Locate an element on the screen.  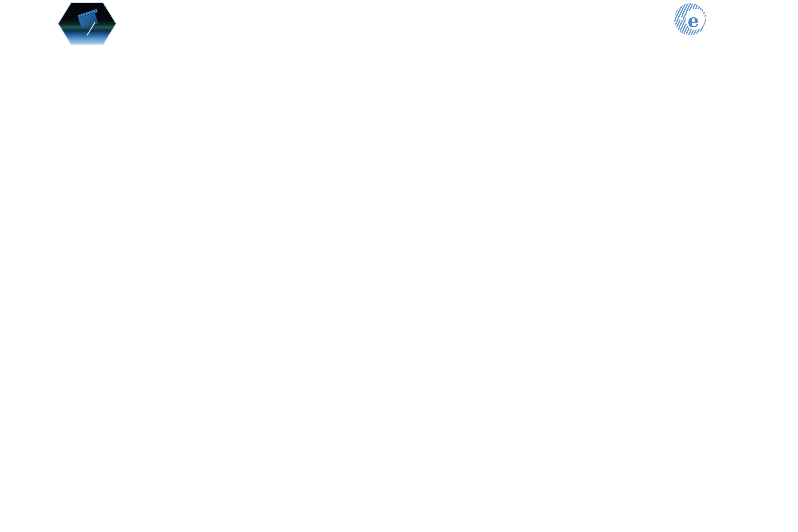
esa-dot is located at coordinates (681, 19).